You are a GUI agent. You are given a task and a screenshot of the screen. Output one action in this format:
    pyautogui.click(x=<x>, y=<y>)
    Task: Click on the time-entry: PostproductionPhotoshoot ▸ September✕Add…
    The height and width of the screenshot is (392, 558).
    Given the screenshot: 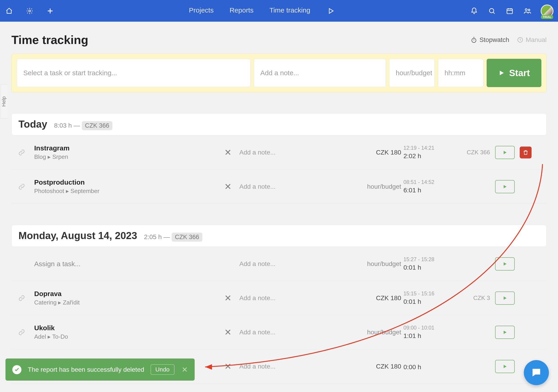 What is the action you would take?
    pyautogui.click(x=279, y=187)
    